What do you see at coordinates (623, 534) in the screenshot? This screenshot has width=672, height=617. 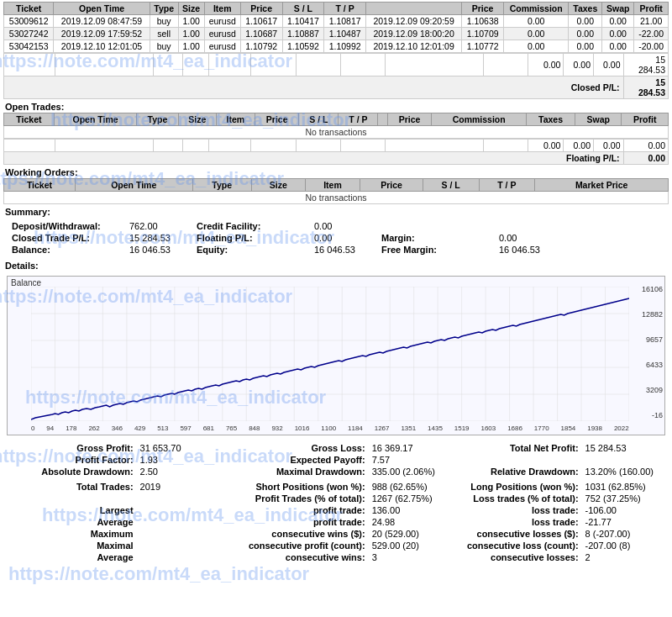 I see `consec-losses-value: 8 (-207.00)` at bounding box center [623, 534].